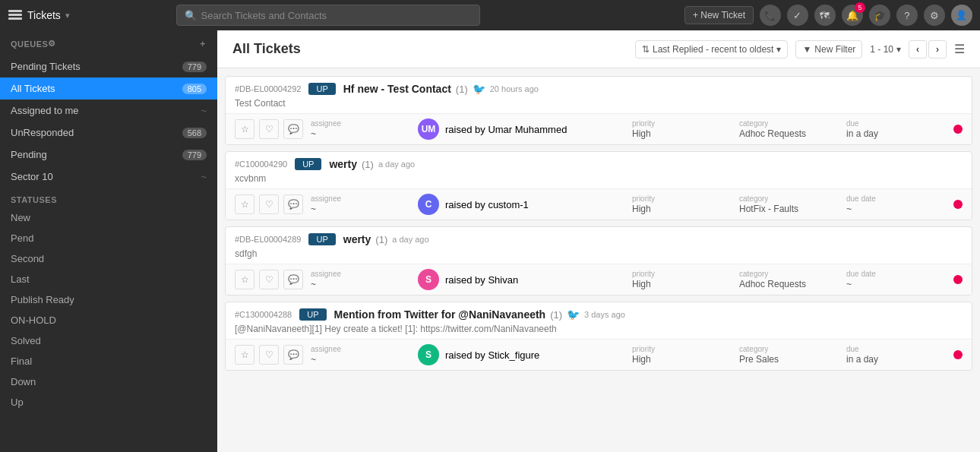 This screenshot has width=980, height=452. What do you see at coordinates (29, 155) in the screenshot?
I see `sidebar-item-label: Pending` at bounding box center [29, 155].